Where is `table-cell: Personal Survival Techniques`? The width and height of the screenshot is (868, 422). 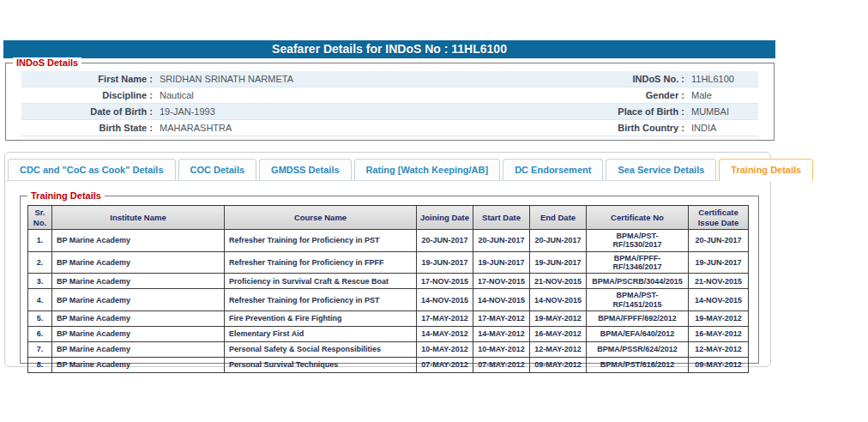
table-cell: Personal Survival Techniques is located at coordinates (321, 365).